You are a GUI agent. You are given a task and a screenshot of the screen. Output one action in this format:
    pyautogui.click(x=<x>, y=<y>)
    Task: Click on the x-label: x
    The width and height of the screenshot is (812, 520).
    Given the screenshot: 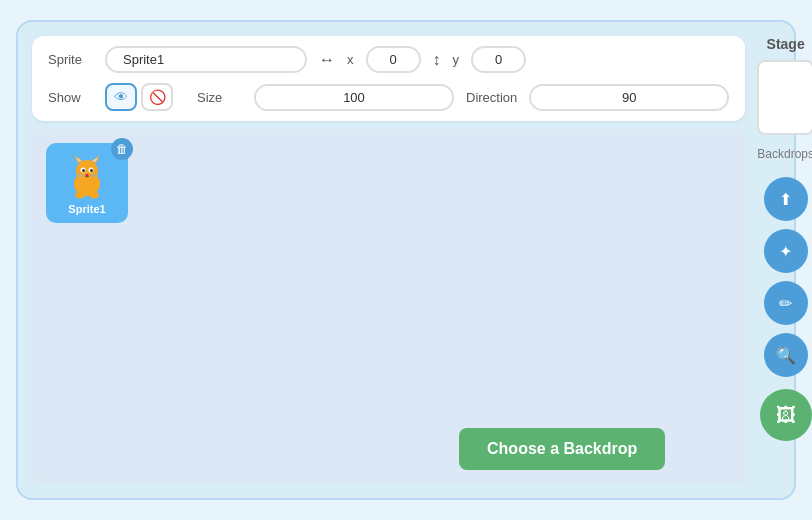 What is the action you would take?
    pyautogui.click(x=350, y=60)
    